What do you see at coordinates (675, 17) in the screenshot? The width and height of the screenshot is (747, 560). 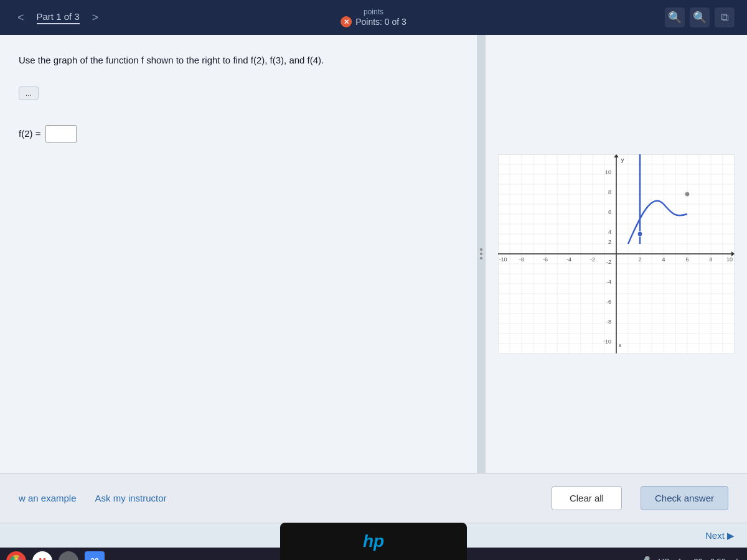 I see `search-icon: 🔍` at bounding box center [675, 17].